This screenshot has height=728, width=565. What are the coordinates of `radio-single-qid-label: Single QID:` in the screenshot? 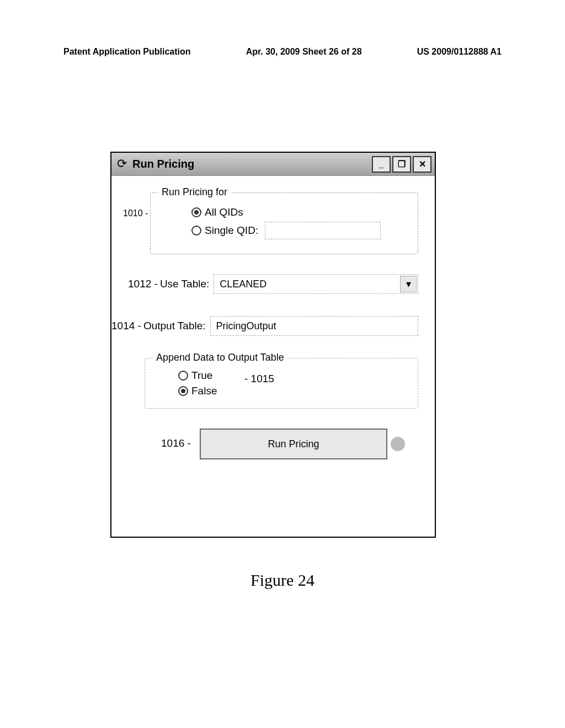 It's located at (232, 231).